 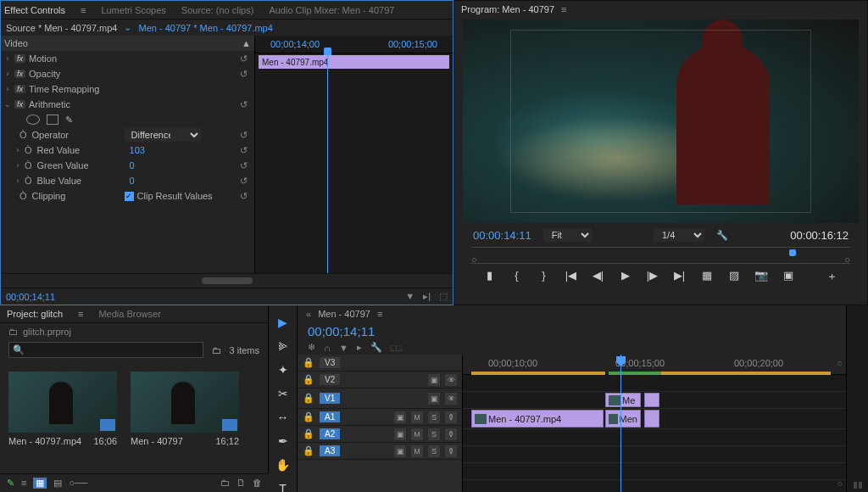 I want to click on lane-v1: Men - 40797.mp4 Men, so click(x=654, y=419).